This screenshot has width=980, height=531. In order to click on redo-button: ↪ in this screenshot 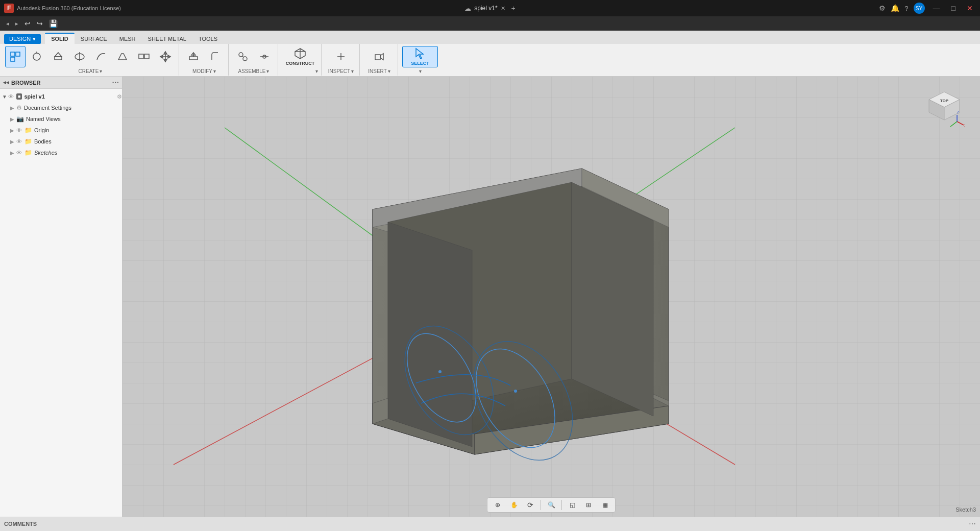, I will do `click(40, 23)`.